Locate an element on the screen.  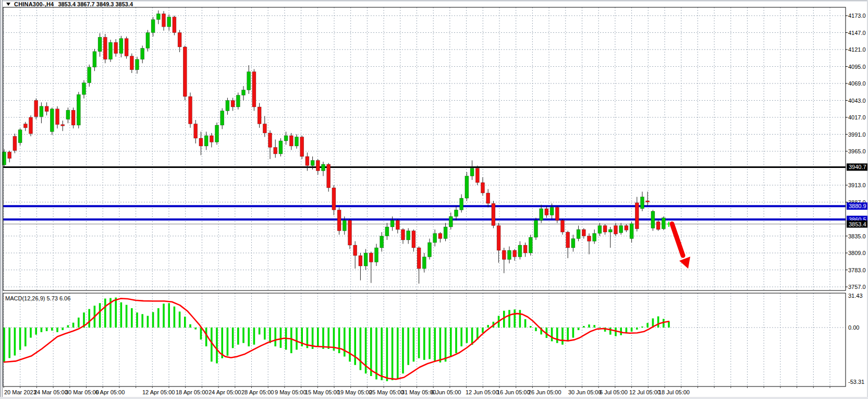
price-axis-label: 3913.0 is located at coordinates (857, 185).